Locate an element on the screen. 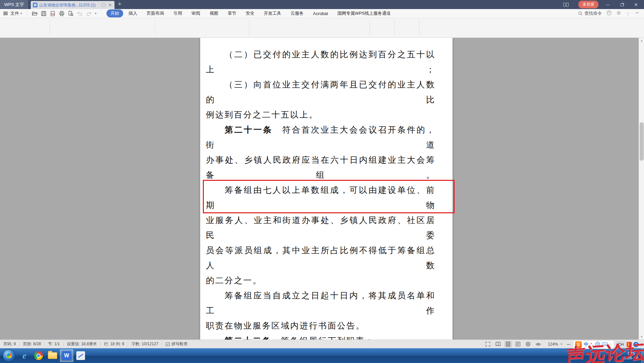 Image resolution: width=644 pixels, height=363 pixels. fullscreen-view-icon is located at coordinates (488, 344).